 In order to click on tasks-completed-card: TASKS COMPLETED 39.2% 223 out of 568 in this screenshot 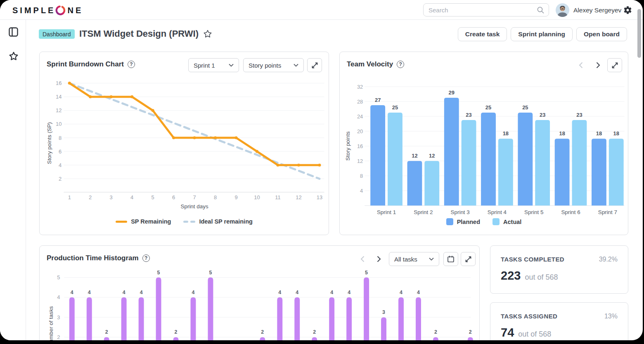, I will do `click(559, 270)`.